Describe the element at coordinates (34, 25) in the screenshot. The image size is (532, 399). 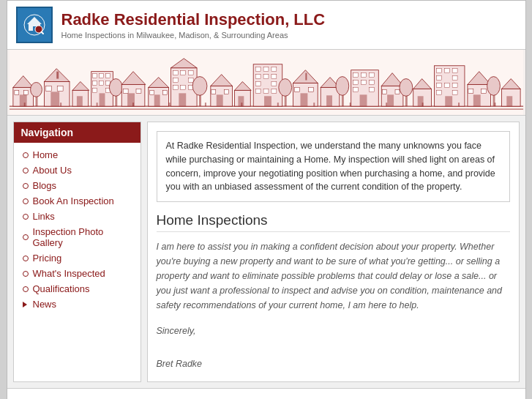
I see `logo-icon` at that location.